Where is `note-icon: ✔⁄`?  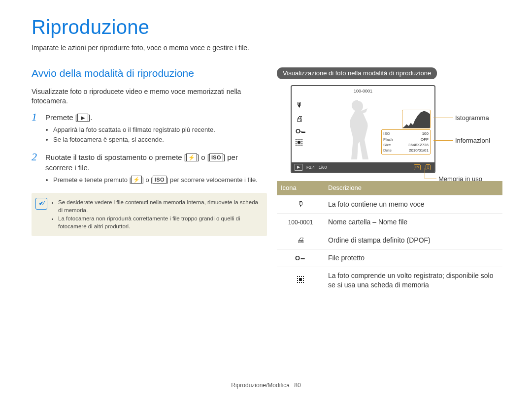
note-icon: ✔⁄ is located at coordinates (41, 204).